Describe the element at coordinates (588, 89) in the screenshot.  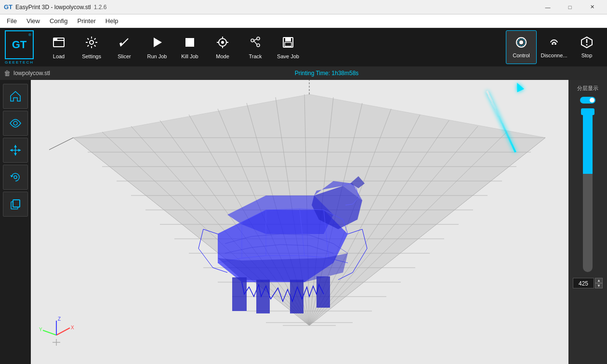
I see `layer-panel-title: 分层显示` at that location.